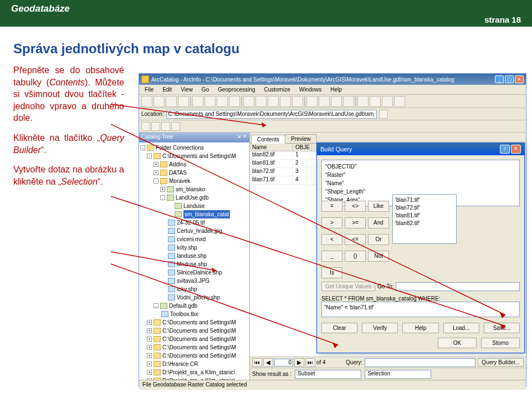  What do you see at coordinates (257, 363) in the screenshot?
I see `nav-first-icon: ⏮` at bounding box center [257, 363].